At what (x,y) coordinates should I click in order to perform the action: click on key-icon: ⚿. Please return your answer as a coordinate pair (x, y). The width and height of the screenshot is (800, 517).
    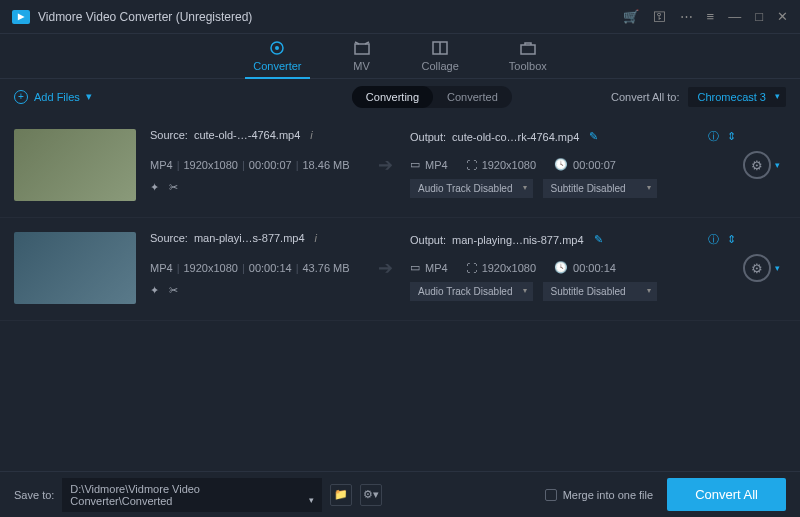
    Looking at the image, I should click on (660, 16).